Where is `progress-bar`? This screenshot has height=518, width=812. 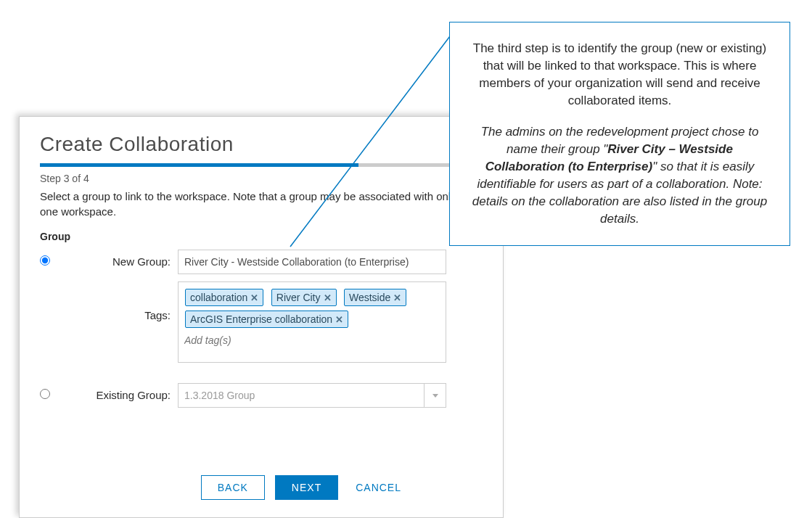
progress-bar is located at coordinates (261, 165).